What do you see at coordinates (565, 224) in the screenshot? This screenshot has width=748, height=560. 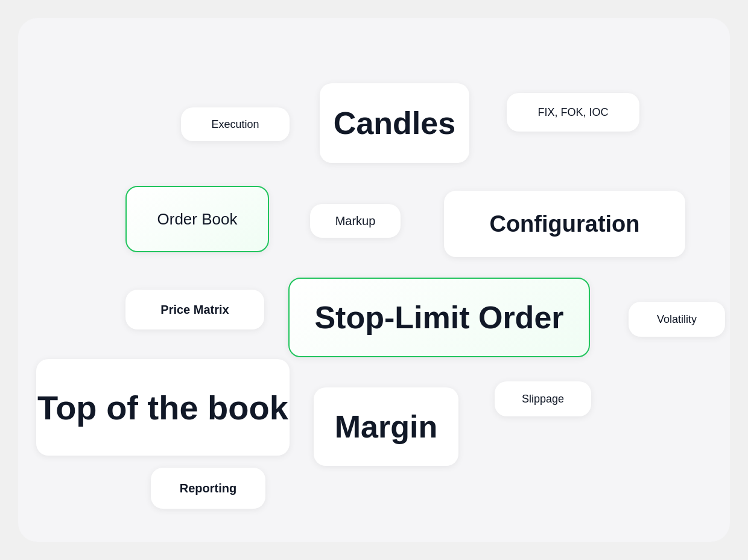 I see `tag-configuration: Configuration` at bounding box center [565, 224].